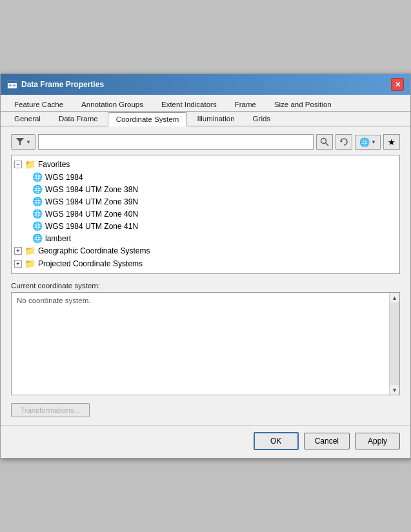  Describe the element at coordinates (394, 344) in the screenshot. I see `scrollbar: ▲ ▼` at that location.